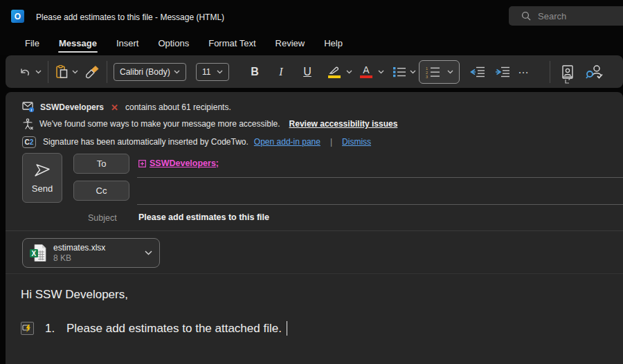 Image resolution: width=623 pixels, height=364 pixels. I want to click on font-color-button: A, so click(371, 72).